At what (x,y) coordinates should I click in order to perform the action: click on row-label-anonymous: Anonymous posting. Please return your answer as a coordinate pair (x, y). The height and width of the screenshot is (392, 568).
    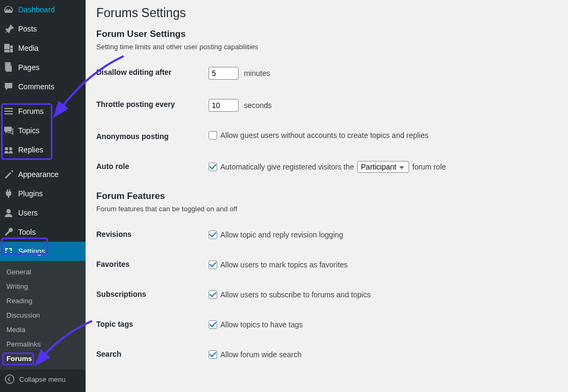
    Looking at the image, I should click on (150, 136).